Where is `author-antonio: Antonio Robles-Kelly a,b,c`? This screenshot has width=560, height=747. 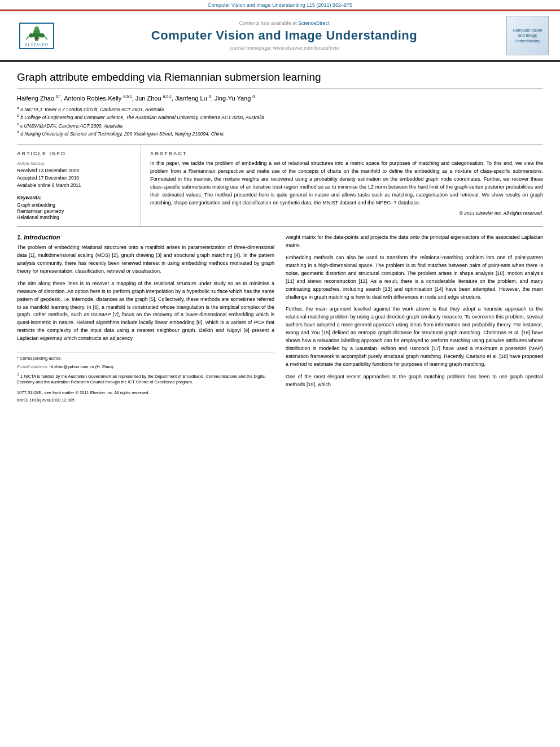
author-antonio: Antonio Robles-Kelly a,b,c is located at coordinates (98, 98).